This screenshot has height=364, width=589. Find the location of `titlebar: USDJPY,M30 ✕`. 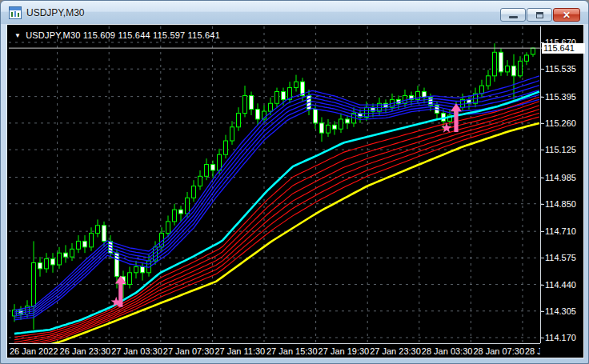

titlebar: USDJPY,M30 ✕ is located at coordinates (294, 13).